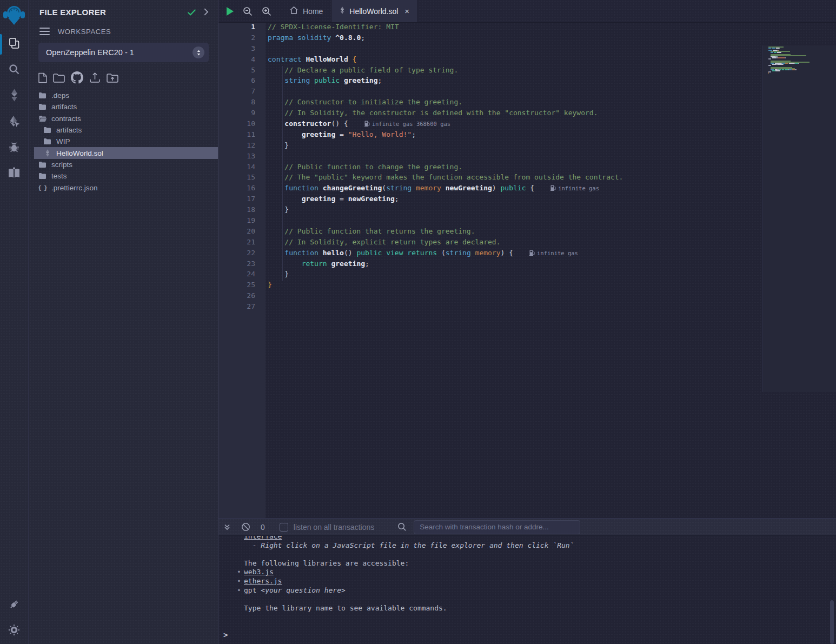  Describe the element at coordinates (242, 50) in the screenshot. I see `line-number: 3` at that location.